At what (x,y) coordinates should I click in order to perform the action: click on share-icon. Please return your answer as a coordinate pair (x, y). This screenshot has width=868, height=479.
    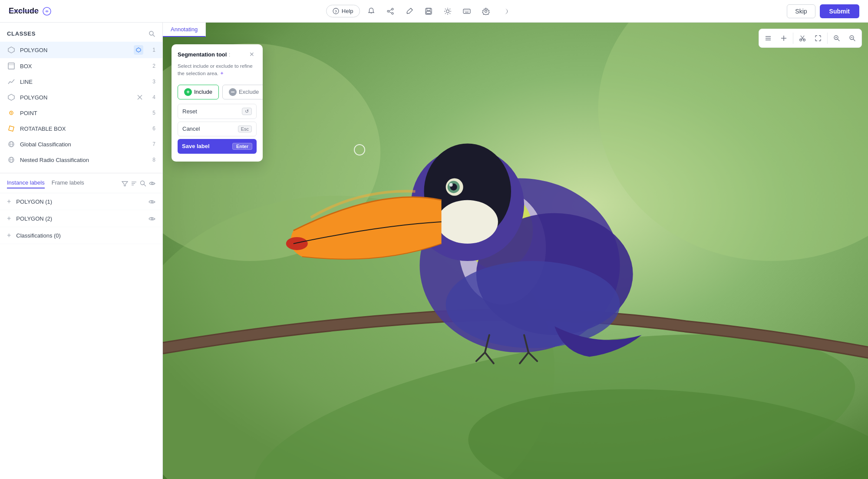
    Looking at the image, I should click on (390, 11).